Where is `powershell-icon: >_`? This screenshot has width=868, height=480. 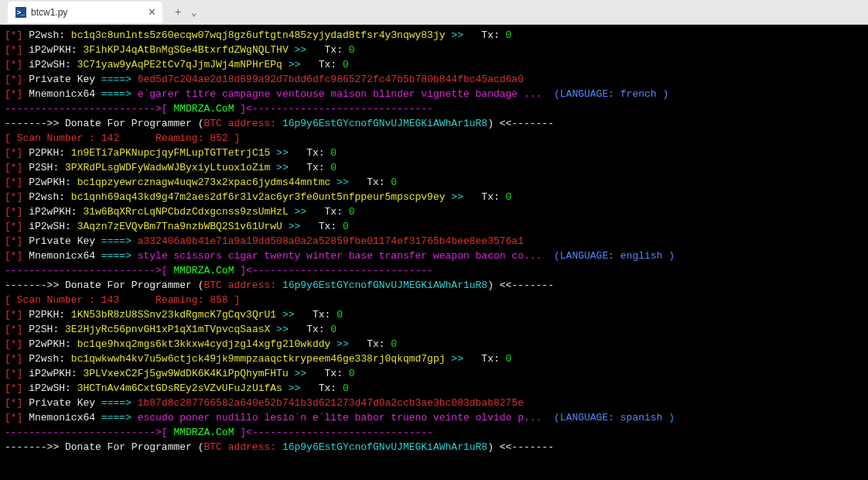 powershell-icon: >_ is located at coordinates (21, 12).